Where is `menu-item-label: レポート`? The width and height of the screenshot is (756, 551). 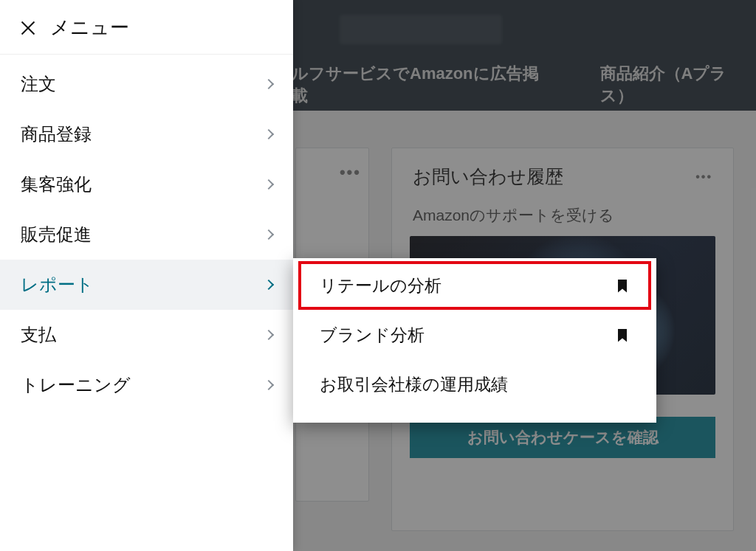
menu-item-label: レポート is located at coordinates (58, 285).